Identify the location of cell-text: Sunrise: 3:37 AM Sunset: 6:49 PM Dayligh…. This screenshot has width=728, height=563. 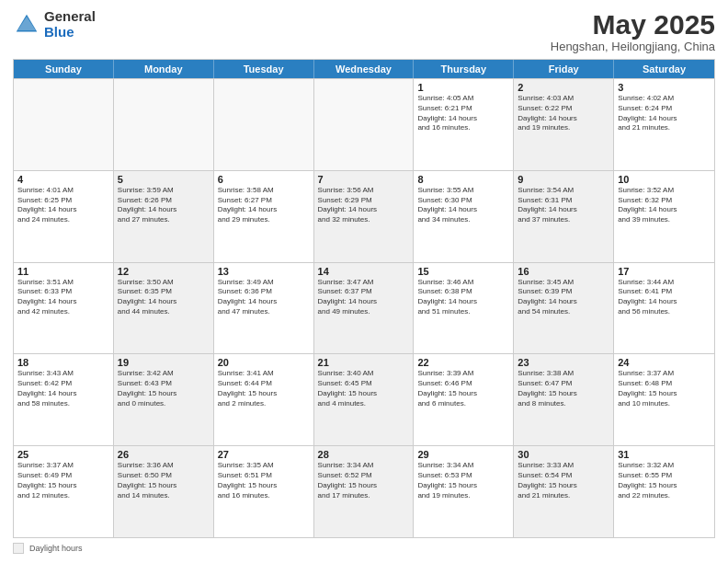
(63, 480).